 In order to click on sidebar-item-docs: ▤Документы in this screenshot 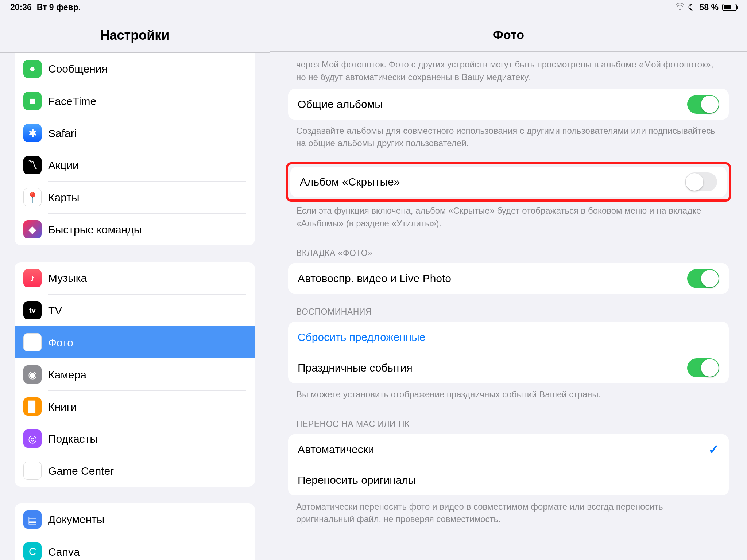, I will do `click(135, 520)`.